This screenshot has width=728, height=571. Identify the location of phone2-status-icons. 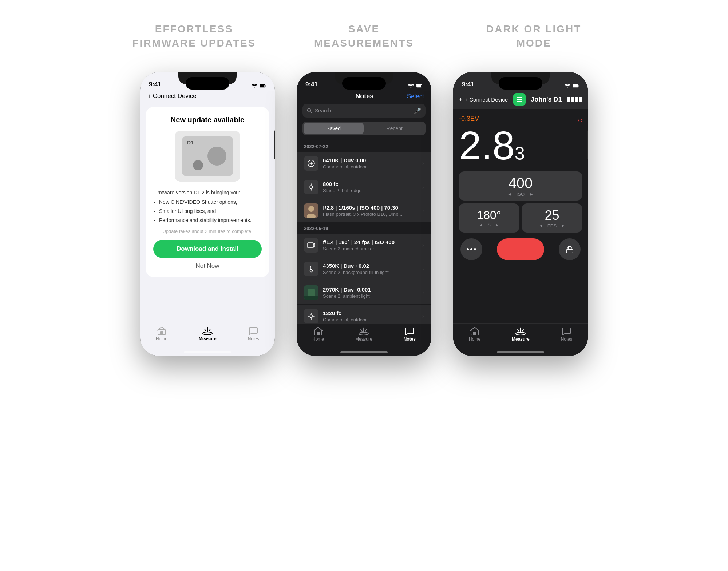
(415, 86).